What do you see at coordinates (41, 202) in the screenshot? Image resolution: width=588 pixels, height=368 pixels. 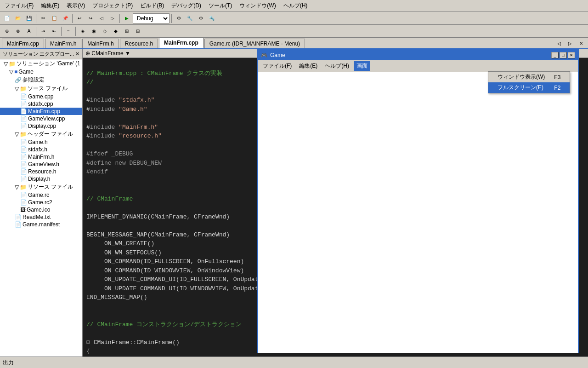 I see `tree-game-rc2: 📄 Game.rc2` at bounding box center [41, 202].